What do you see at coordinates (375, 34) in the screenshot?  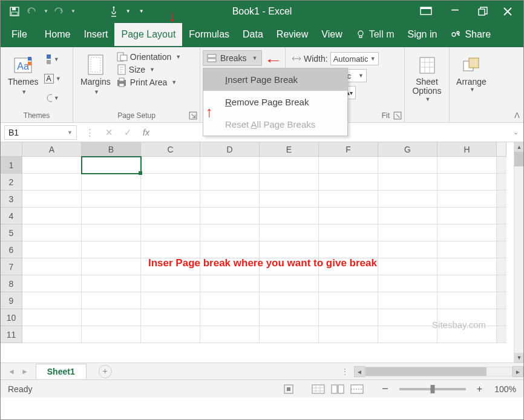 I see `tell-me-search: Tell m` at bounding box center [375, 34].